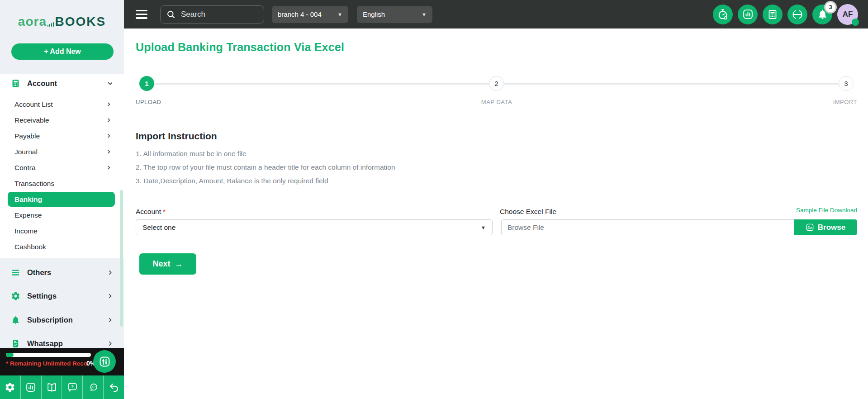 The image size is (868, 399). Describe the element at coordinates (62, 297) in the screenshot. I see `sidebar-group-settings: Settings` at that location.